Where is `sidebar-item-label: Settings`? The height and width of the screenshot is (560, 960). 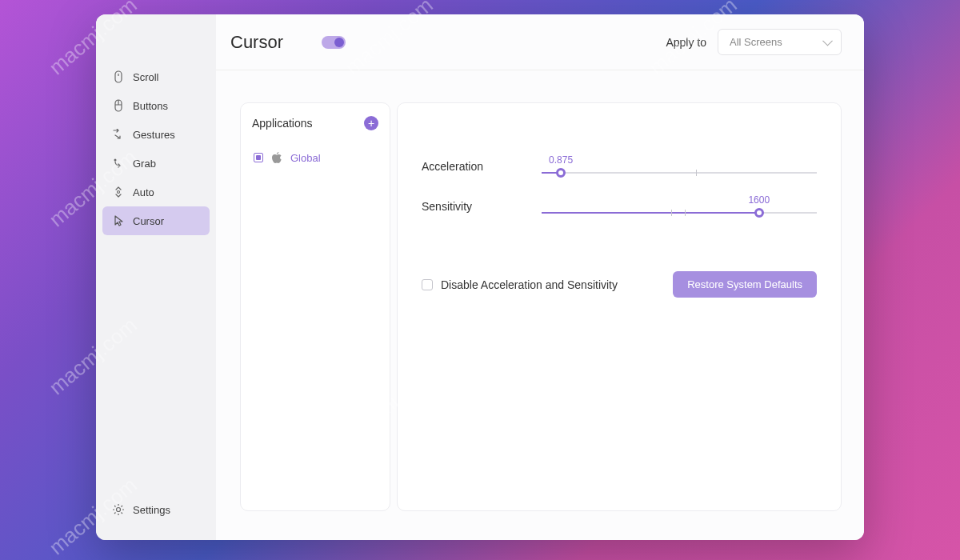
sidebar-item-label: Settings is located at coordinates (152, 510).